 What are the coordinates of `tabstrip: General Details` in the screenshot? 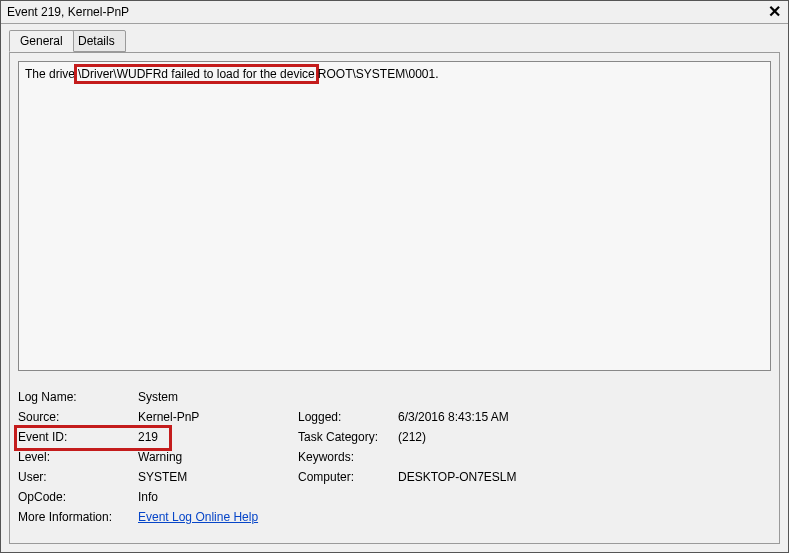 It's located at (394, 41).